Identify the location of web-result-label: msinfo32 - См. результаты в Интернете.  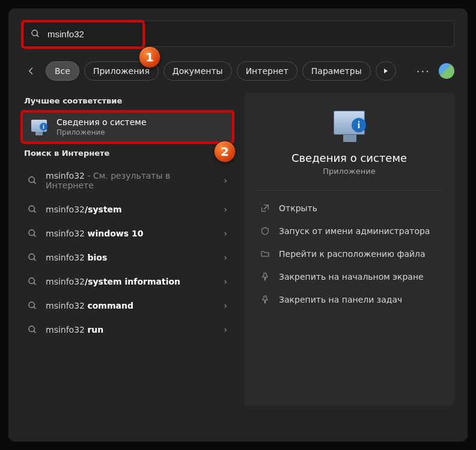
(130, 180).